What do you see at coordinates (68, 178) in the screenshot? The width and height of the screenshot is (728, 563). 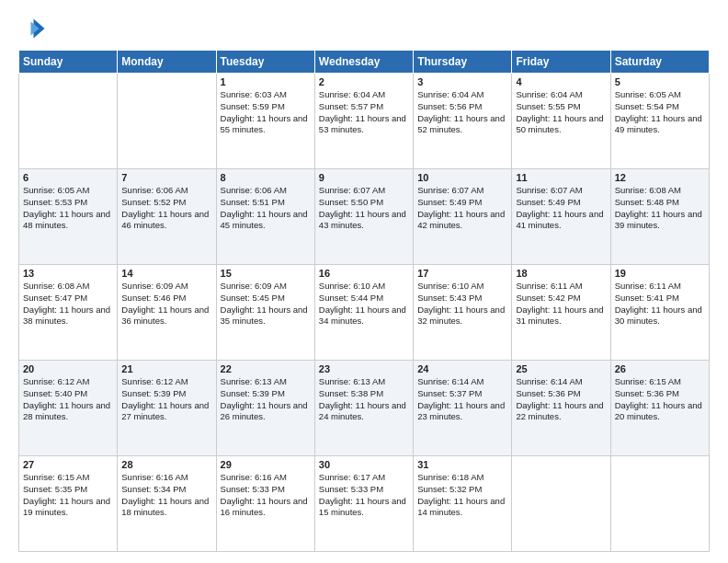 I see `day-number: 6` at bounding box center [68, 178].